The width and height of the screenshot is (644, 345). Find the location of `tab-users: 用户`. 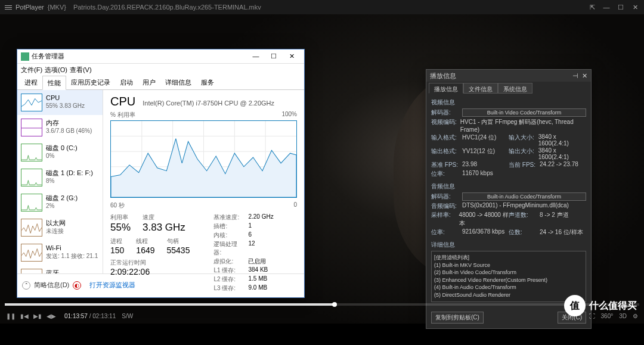

tab-users: 用户 is located at coordinates (149, 82).